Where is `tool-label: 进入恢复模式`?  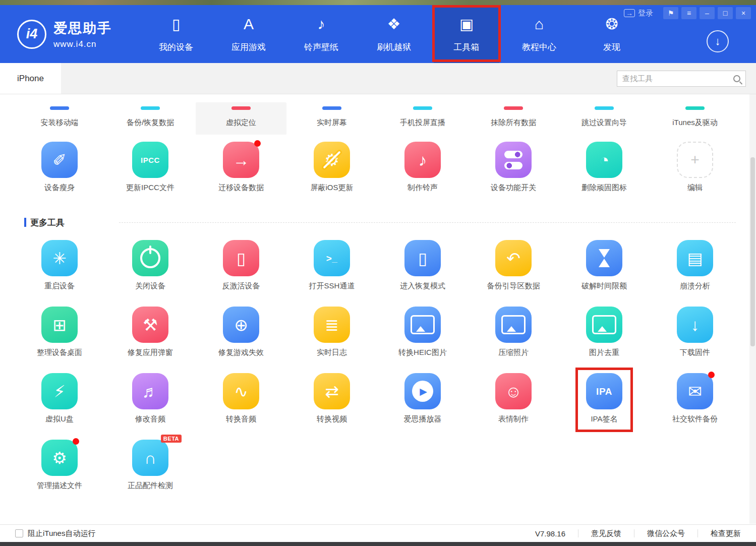 tool-label: 进入恢复模式 is located at coordinates (423, 286).